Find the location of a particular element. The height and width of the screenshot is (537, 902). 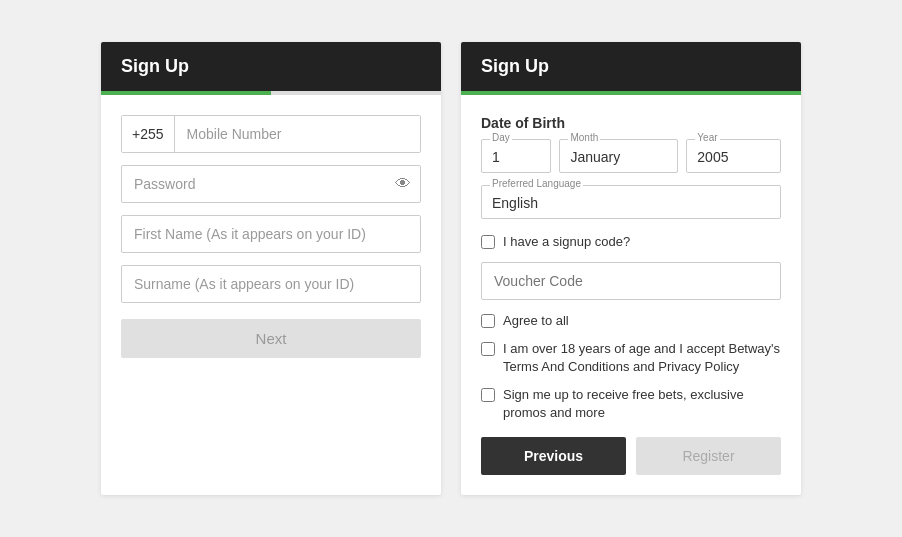

terms-row: I am over 18 years of age and I accept B… is located at coordinates (631, 358).